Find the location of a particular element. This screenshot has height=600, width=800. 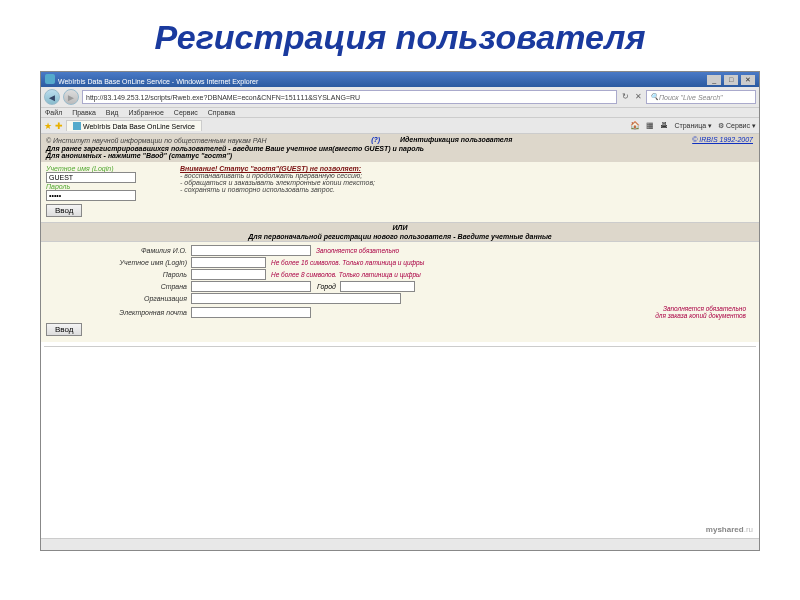

menu-bar: Файл Правка Вид Избранное Сервис Справка is located at coordinates (400, 113).